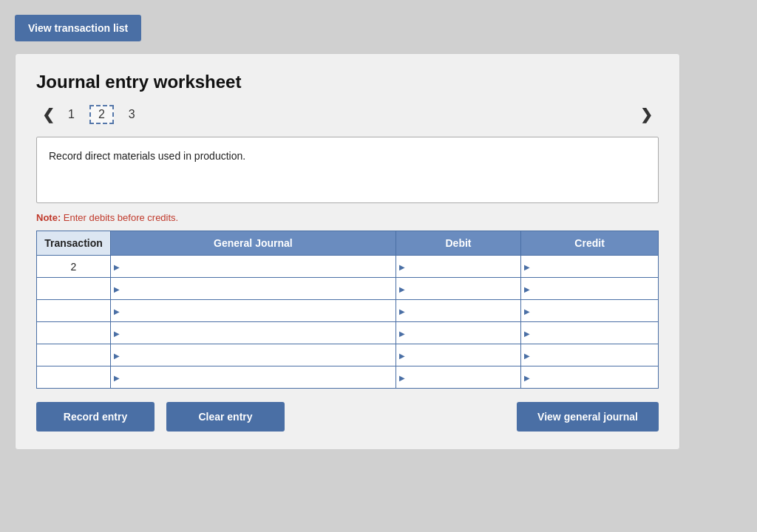  What do you see at coordinates (347, 115) in the screenshot?
I see `pagination: ❮ 1 2 3 ❯` at bounding box center [347, 115].